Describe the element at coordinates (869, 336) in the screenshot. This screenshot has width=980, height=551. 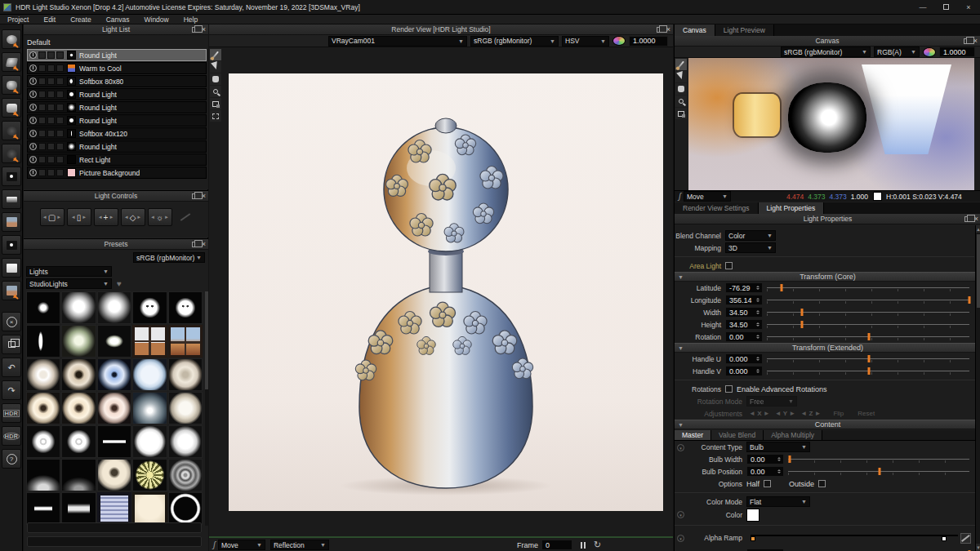
I see `rotation-slider` at that location.